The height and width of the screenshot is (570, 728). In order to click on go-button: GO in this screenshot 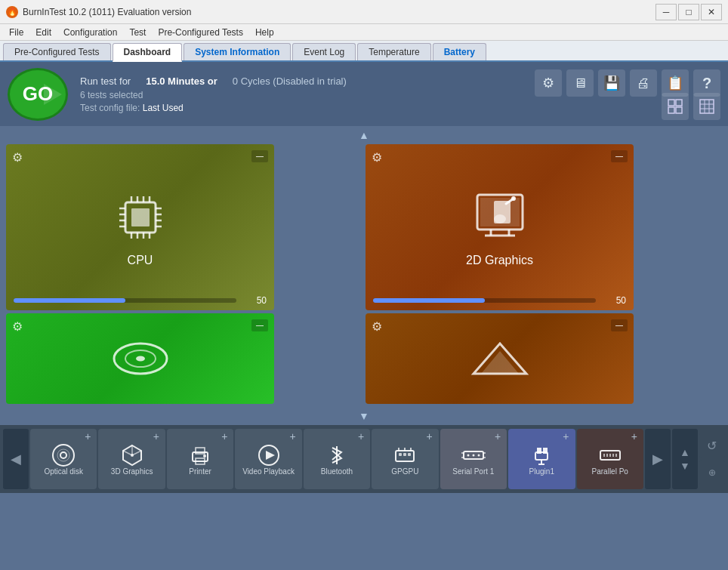, I will do `click(38, 94)`.